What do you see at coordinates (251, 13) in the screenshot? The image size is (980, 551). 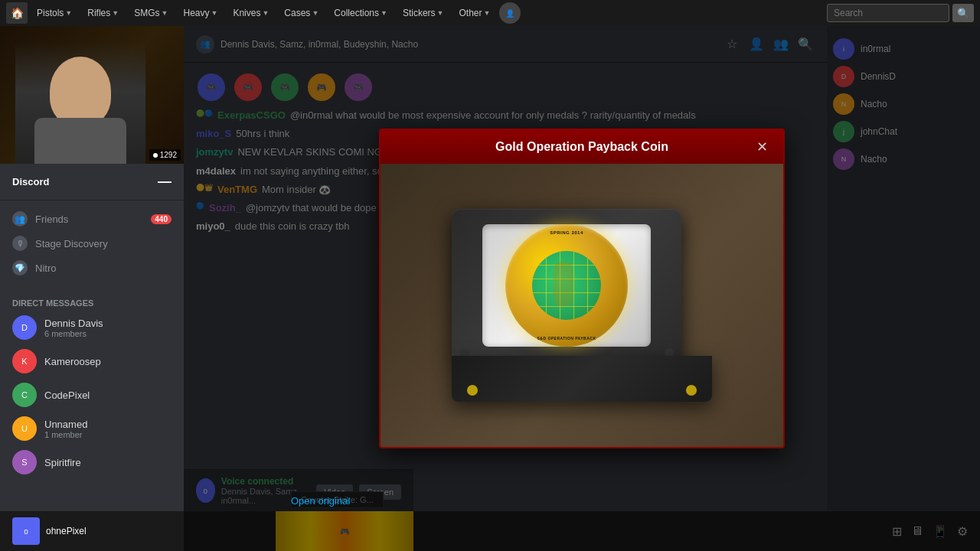 I see `nav-knives: Knives ▼` at bounding box center [251, 13].